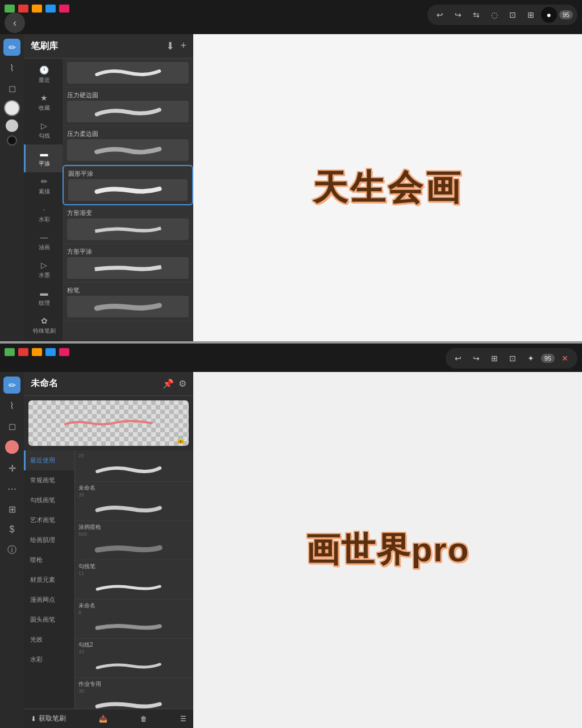 Image resolution: width=582 pixels, height=728 pixels. I want to click on get-brush-button: ⬇ 获取笔刷, so click(48, 719).